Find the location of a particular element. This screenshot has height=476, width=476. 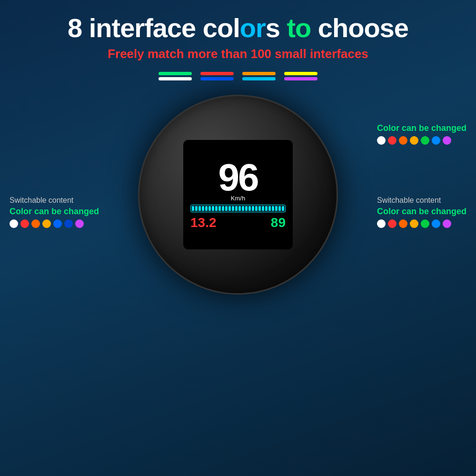

dot-orange-rt is located at coordinates (403, 140).